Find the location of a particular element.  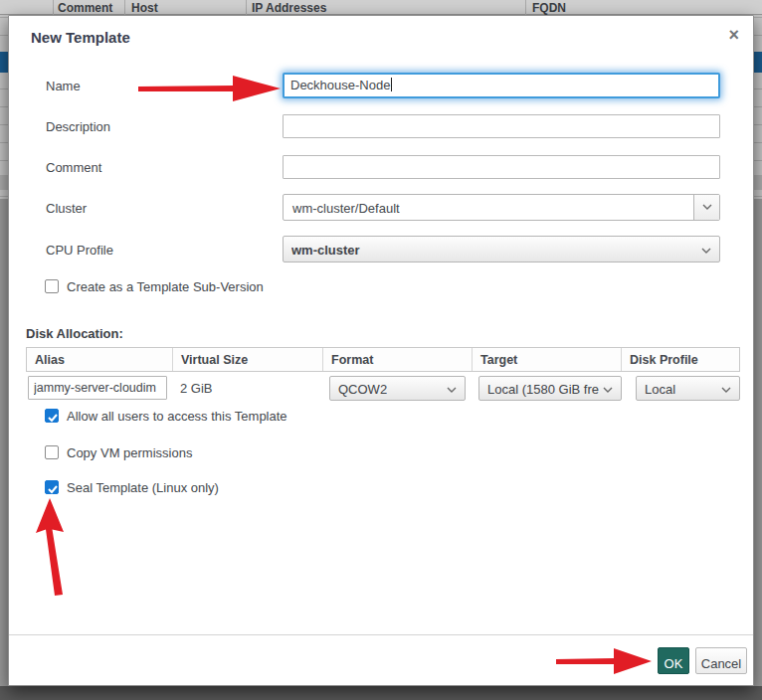

col-disk-profile: Disk Profile is located at coordinates (680, 360).